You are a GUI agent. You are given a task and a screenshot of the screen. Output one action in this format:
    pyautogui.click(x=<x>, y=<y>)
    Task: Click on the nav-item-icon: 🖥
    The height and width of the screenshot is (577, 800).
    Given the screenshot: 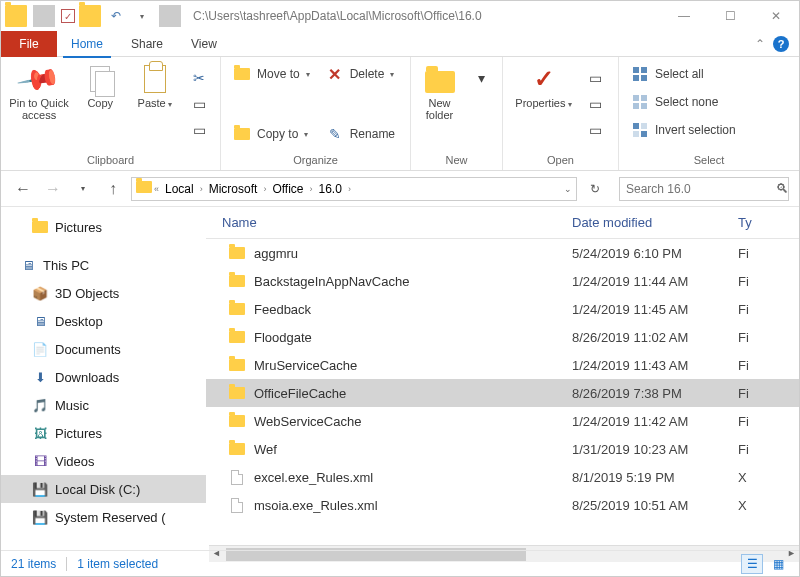 What is the action you would take?
    pyautogui.click(x=40, y=321)
    